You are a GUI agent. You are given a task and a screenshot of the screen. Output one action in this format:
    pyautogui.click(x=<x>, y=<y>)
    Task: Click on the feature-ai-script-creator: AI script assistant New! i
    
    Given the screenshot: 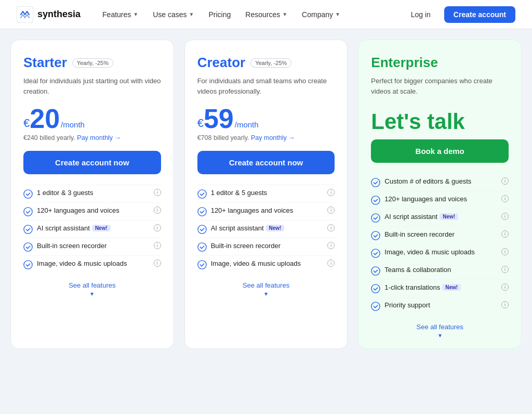 What is the action you would take?
    pyautogui.click(x=266, y=229)
    